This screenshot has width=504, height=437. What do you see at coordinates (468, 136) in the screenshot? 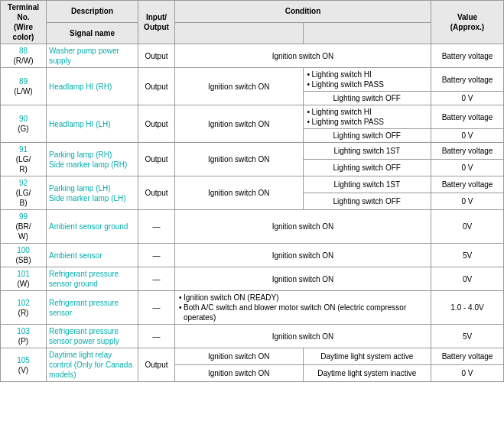
I see `value-90-bot: 0 V` at bounding box center [468, 136].